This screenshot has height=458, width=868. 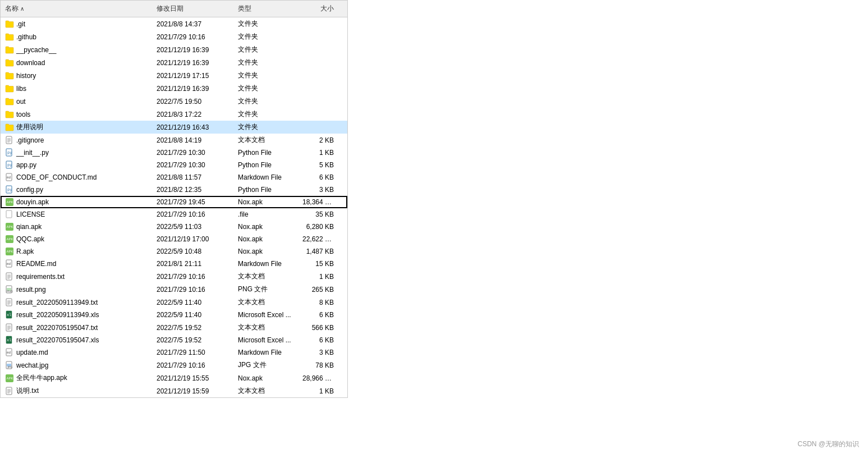 I want to click on table-row: out 2022/7/5 19:50 文件夹, so click(x=174, y=101).